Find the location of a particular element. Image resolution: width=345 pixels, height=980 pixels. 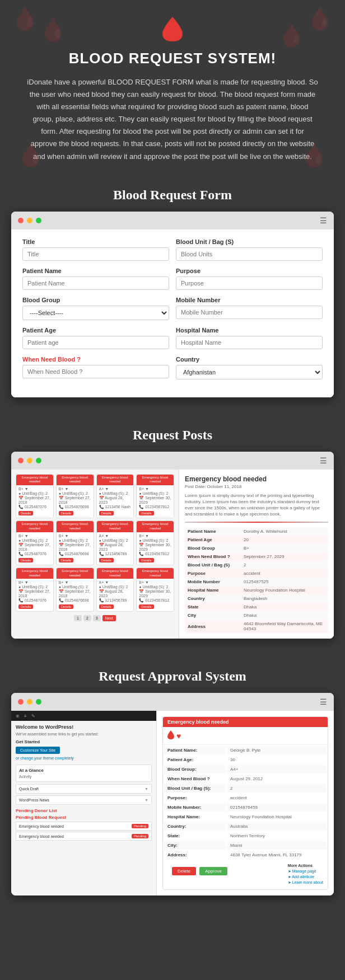

detail-label: Country: is located at coordinates (195, 826).